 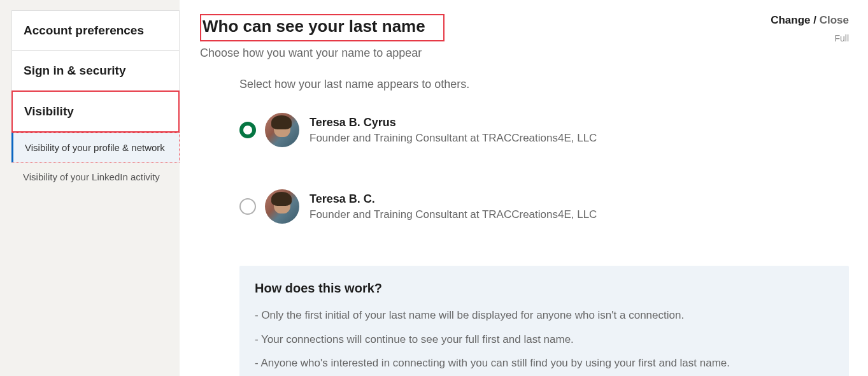 I want to click on option-initial-name: Teresa B. C. Founder and Training Consul…, so click(x=544, y=206).